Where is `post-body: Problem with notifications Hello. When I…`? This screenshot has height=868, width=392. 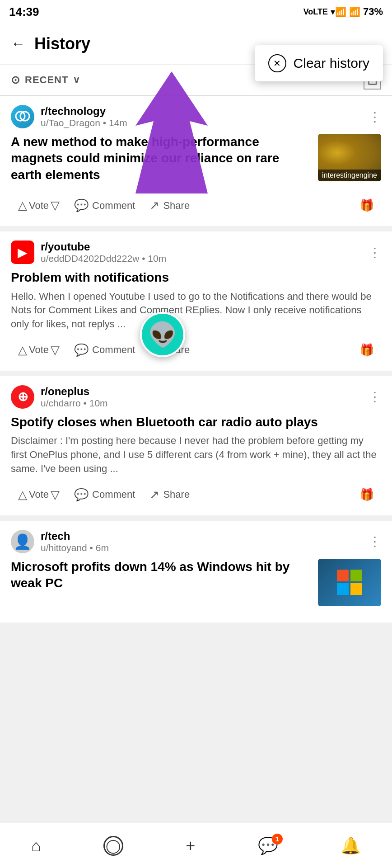 post-body: Problem with notifications Hello. When I… is located at coordinates (196, 300).